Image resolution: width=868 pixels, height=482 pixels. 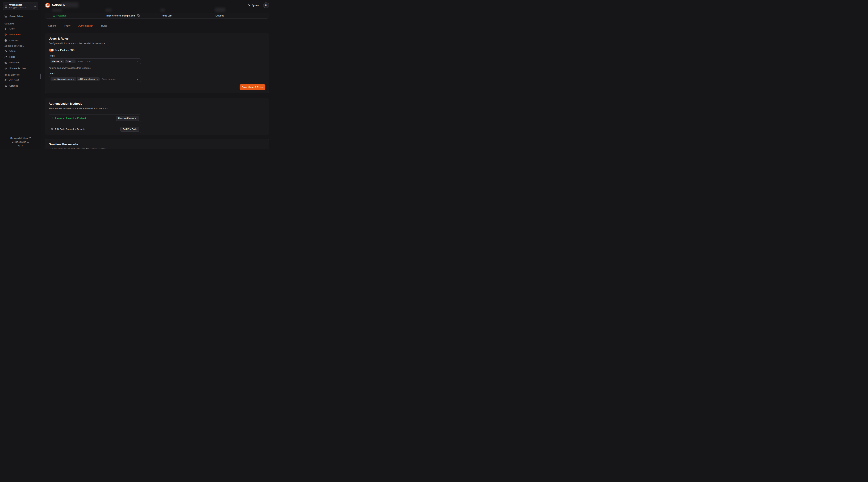 I want to click on chevrons-up-down-icon, so click(x=35, y=6).